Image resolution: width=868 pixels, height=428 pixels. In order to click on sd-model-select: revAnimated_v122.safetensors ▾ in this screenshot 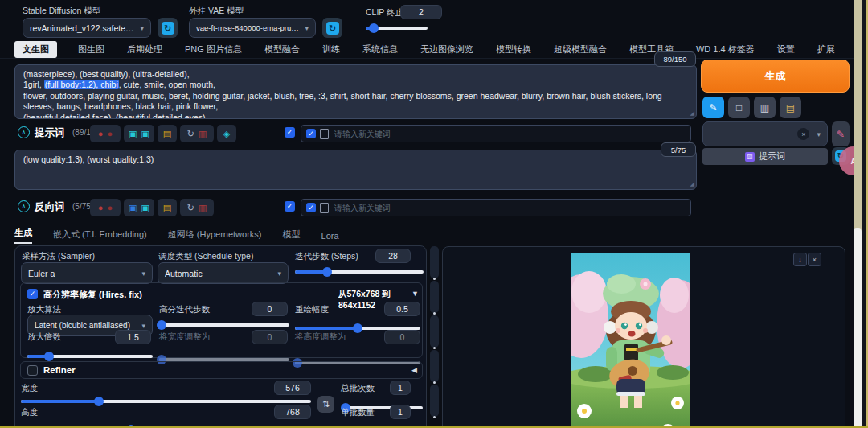, I will do `click(87, 27)`.